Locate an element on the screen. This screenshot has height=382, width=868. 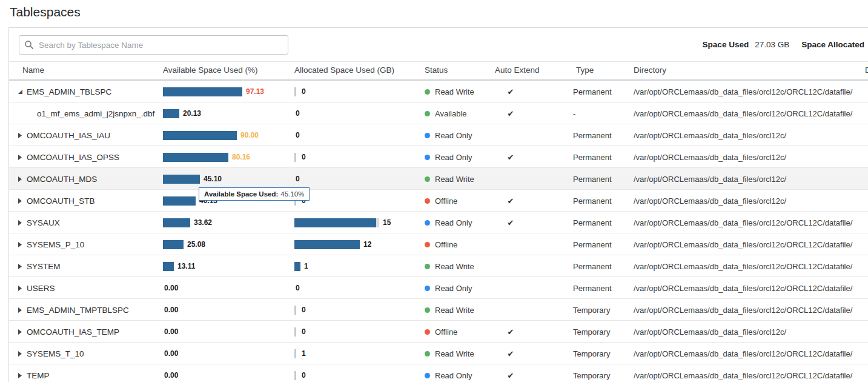
search-icon is located at coordinates (29, 45).